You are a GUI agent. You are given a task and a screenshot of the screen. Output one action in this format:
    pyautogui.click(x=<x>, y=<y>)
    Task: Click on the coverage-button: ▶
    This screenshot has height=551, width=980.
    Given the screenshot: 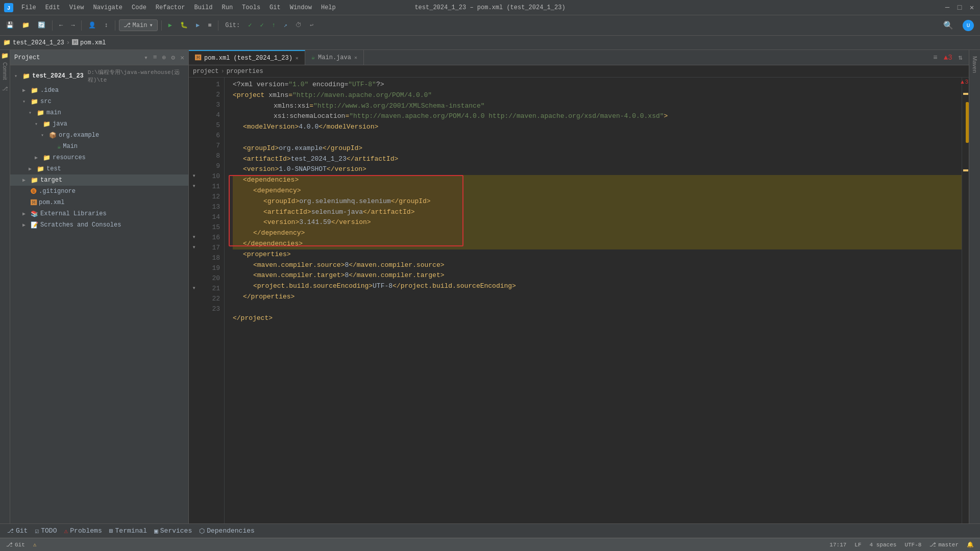 What is the action you would take?
    pyautogui.click(x=198, y=26)
    